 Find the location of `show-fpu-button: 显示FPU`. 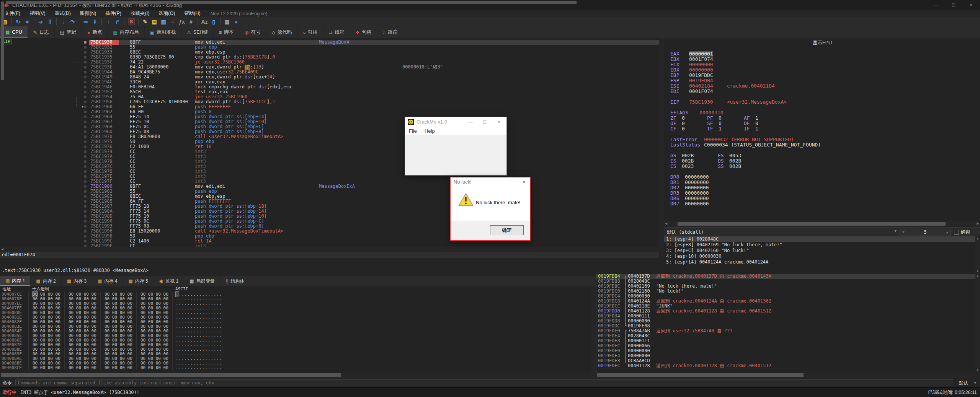

show-fpu-button: 显示FPU is located at coordinates (822, 43).